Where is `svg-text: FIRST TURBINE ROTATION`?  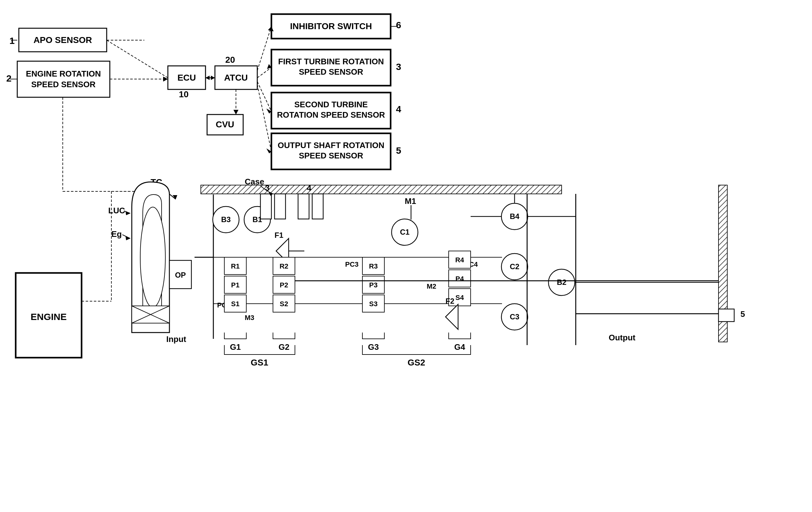
svg-text: FIRST TURBINE ROTATION is located at coordinates (331, 61).